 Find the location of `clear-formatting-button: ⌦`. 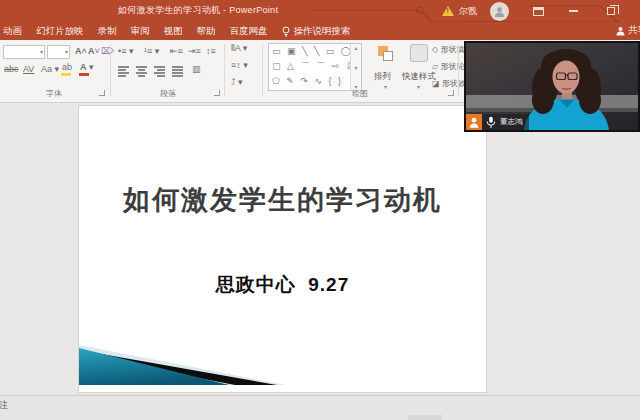

clear-formatting-button: ⌦ is located at coordinates (108, 51).